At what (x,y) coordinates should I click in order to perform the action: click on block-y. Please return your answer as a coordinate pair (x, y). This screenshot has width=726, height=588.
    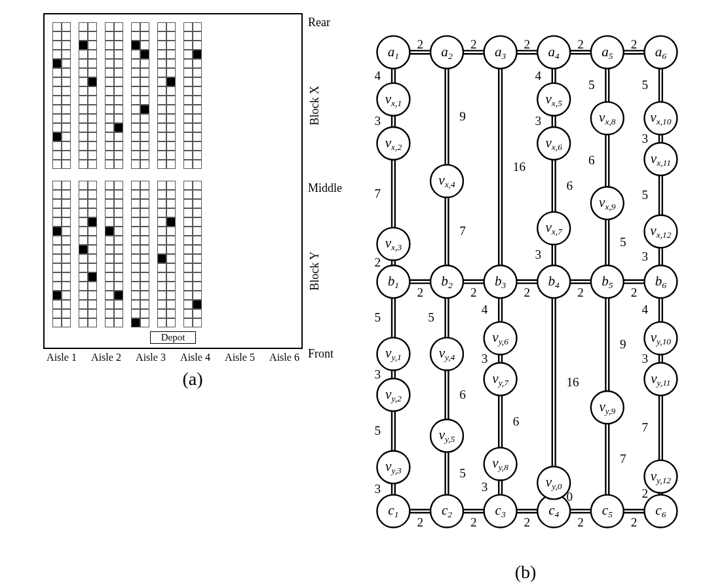
    Looking at the image, I should click on (173, 254).